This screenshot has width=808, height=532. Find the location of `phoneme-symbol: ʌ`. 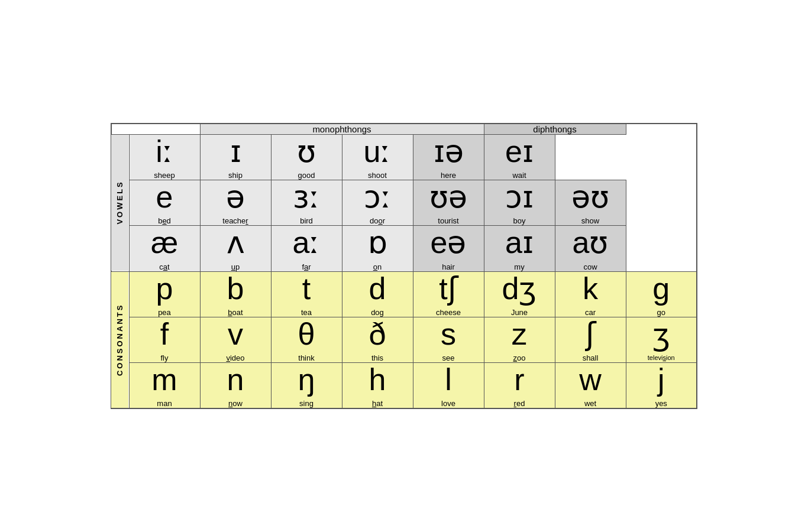

phoneme-symbol: ʌ is located at coordinates (235, 242).